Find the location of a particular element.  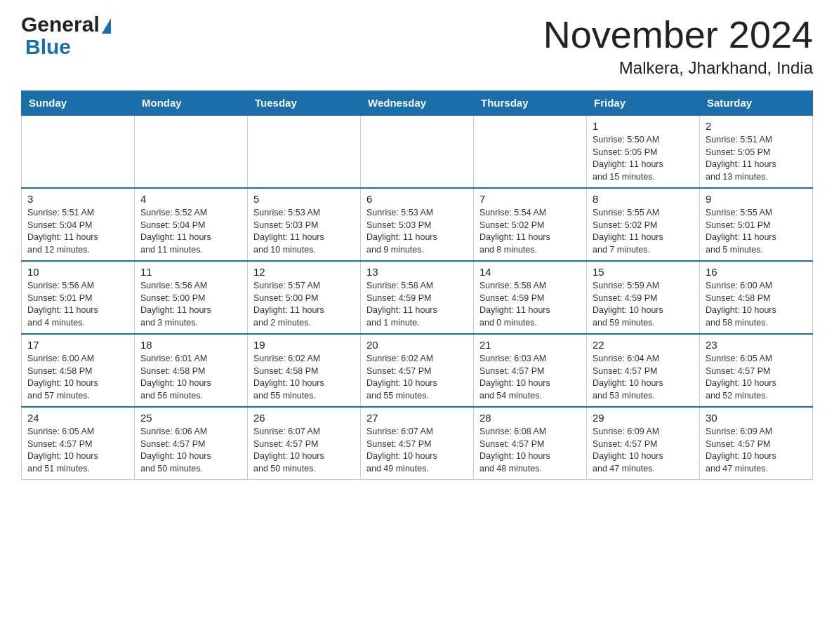

day-cell: 21Sunrise: 6:03 AM Sunset: 4:57 PM Dayli… is located at coordinates (531, 370).